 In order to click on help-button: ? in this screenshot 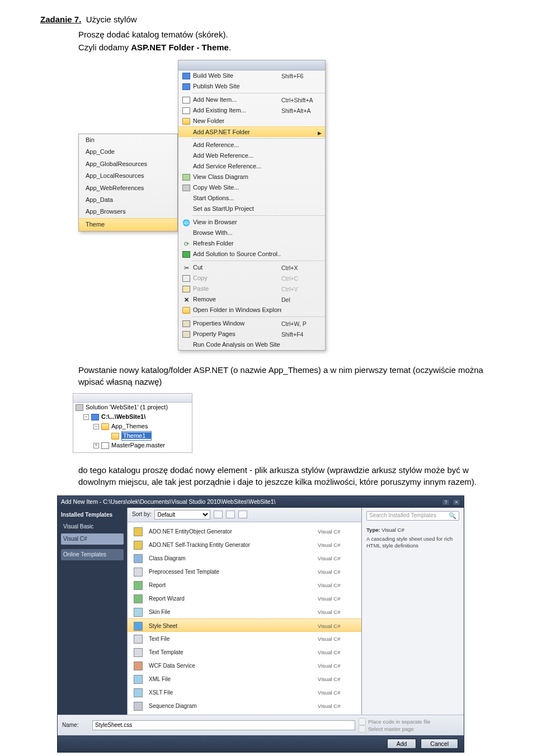, I will do `click(446, 502)`.